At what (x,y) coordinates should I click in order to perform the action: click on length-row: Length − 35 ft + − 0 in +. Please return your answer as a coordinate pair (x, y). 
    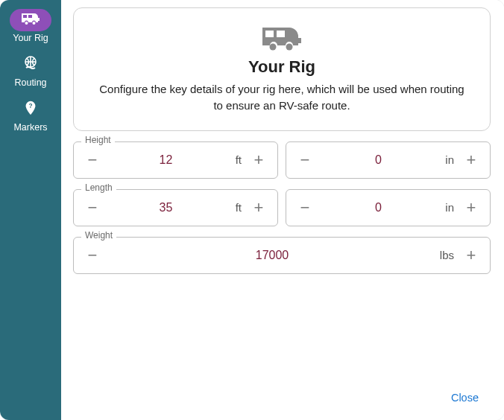
    Looking at the image, I should click on (282, 208).